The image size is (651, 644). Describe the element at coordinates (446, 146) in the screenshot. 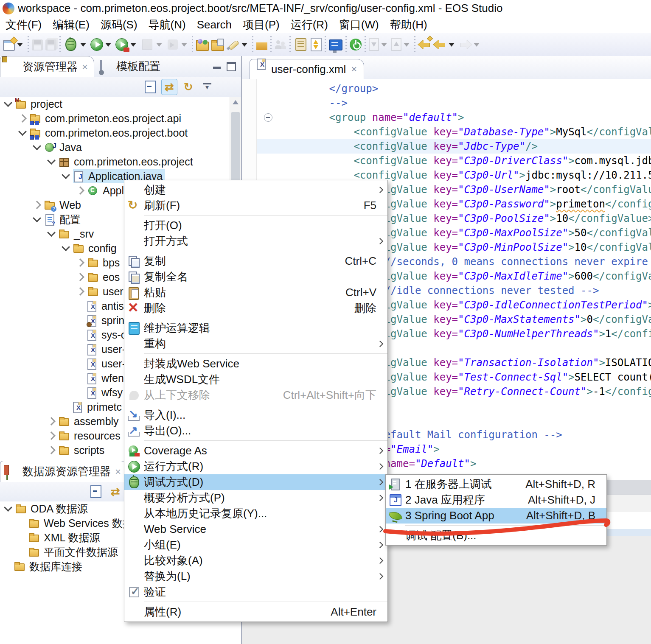

I see `code-line-current: <configValue key="Jdbc-Type"/>` at that location.